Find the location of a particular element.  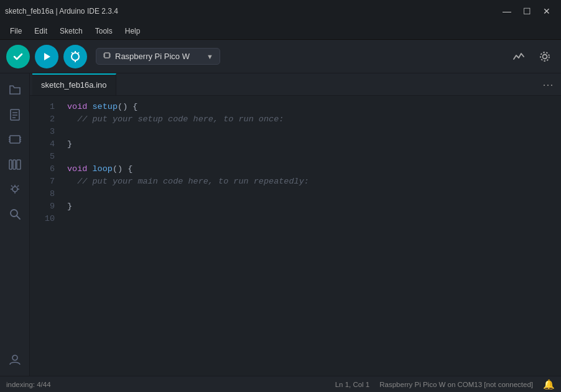

menu-help: Help is located at coordinates (133, 31).